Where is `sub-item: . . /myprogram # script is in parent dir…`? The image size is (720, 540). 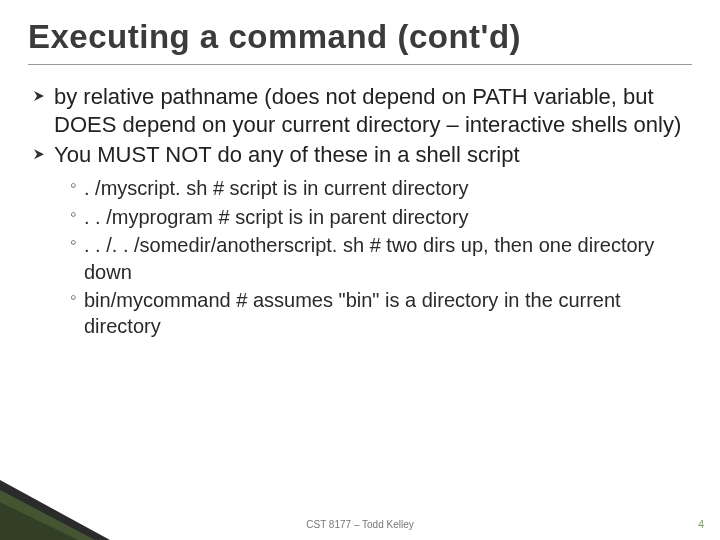
sub-item: . . /myprogram # script is in parent dir… is located at coordinates (381, 217).